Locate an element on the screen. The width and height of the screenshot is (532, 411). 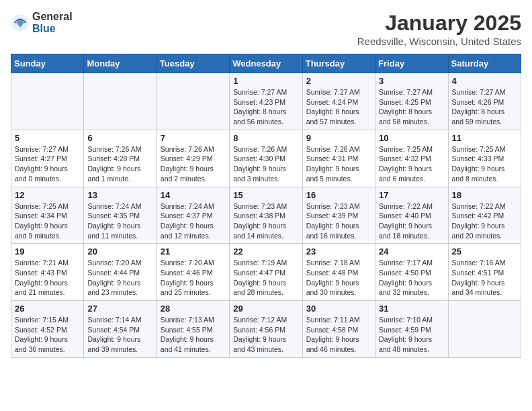
day-number: 3 is located at coordinates (411, 81).